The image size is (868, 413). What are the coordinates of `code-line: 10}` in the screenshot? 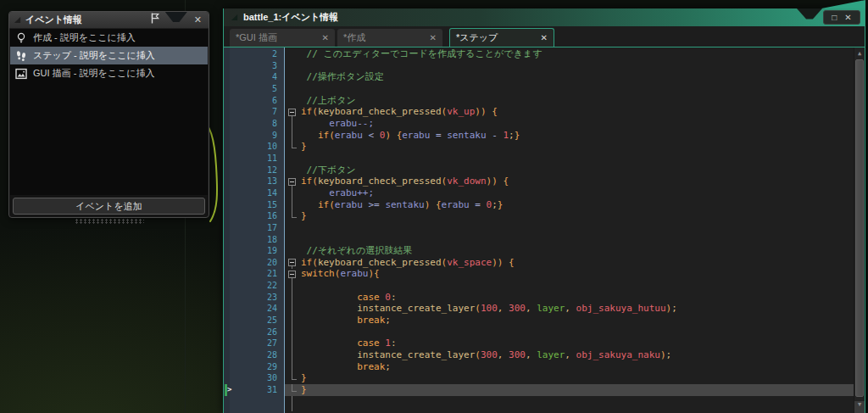 It's located at (539, 147).